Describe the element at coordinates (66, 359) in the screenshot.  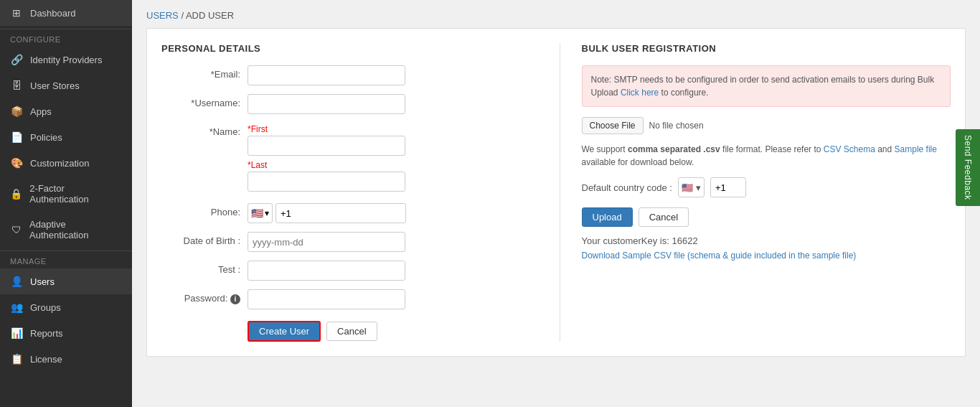
I see `sidebar-item-license: 📋 License` at that location.